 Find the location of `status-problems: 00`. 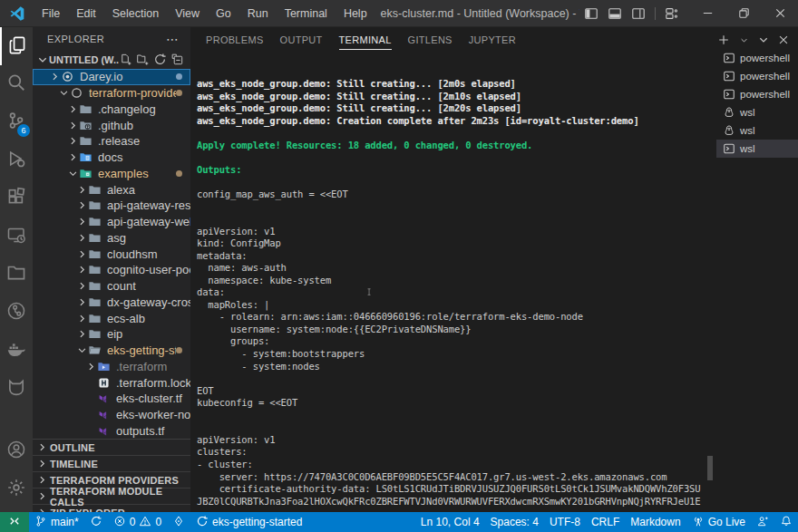

status-problems: 00 is located at coordinates (138, 522).